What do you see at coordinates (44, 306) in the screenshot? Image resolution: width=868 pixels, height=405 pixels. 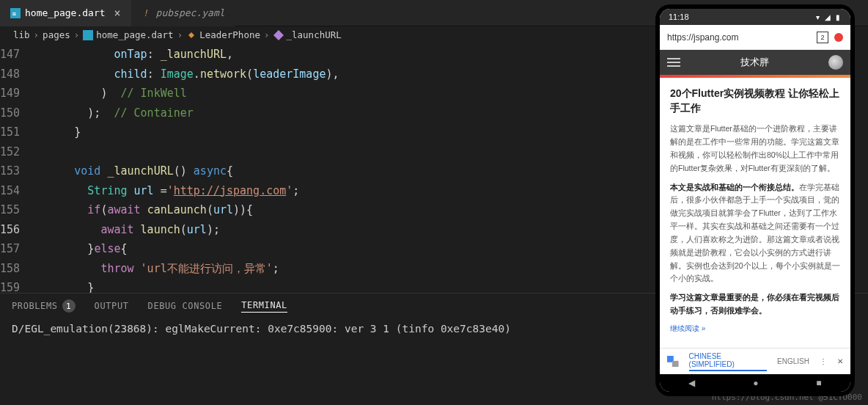 I see `panel-tab-problems: PROBLEMS 1` at bounding box center [44, 306].